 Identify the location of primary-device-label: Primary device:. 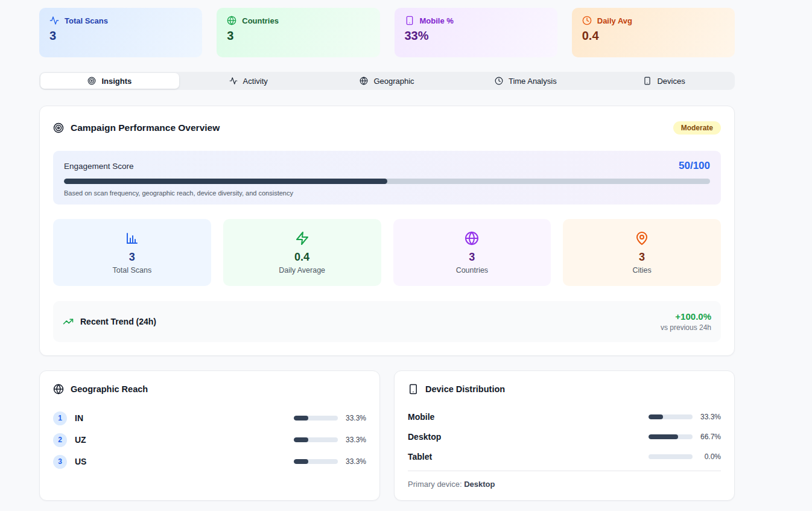
(435, 484).